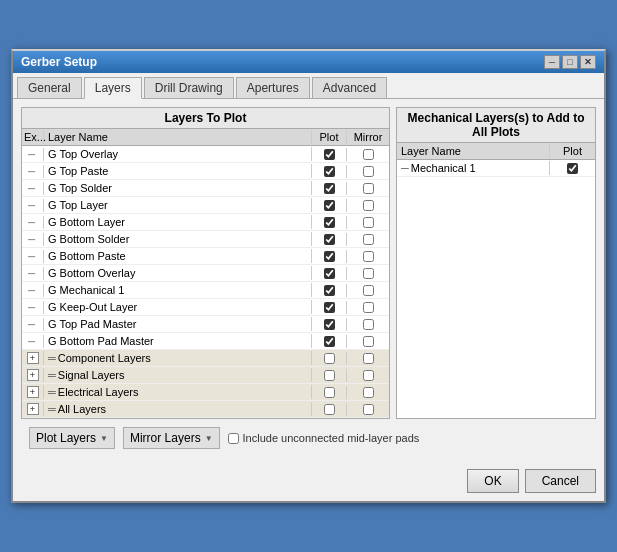 This screenshot has width=617, height=552. I want to click on table-row-group: + ═All Layers, so click(206, 410).